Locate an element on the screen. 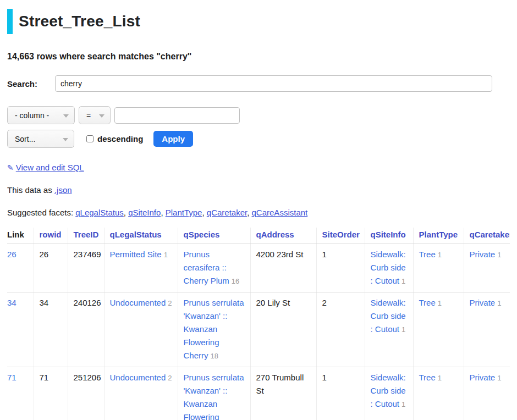  cell-treeid: 237469 is located at coordinates (86, 268).